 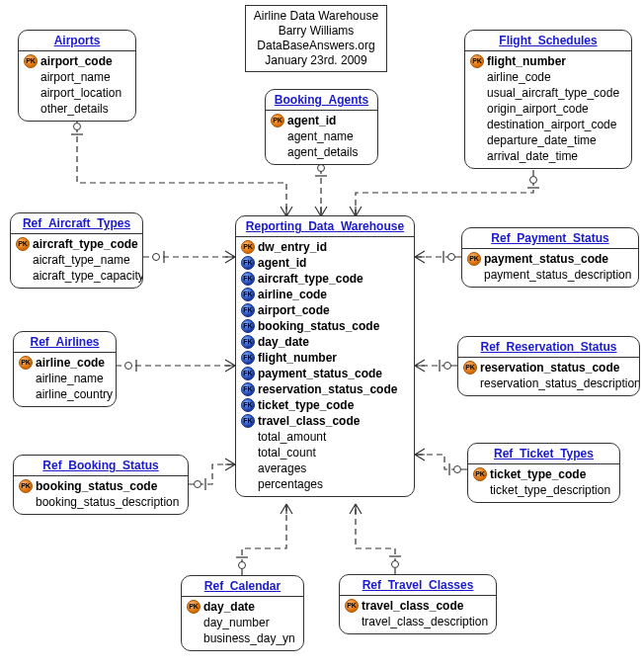 I want to click on attribute-row: FKticket_type_code, so click(x=325, y=405).